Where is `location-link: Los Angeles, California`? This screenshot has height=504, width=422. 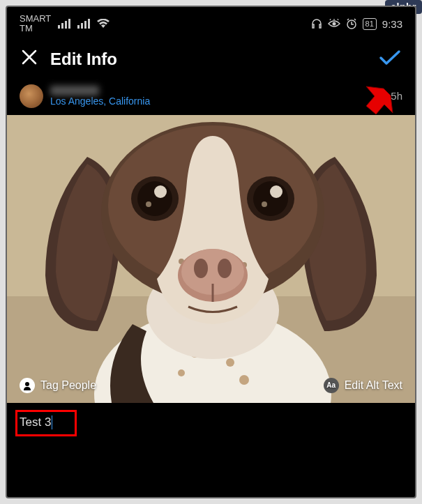
location-link: Los Angeles, California is located at coordinates (217, 101).